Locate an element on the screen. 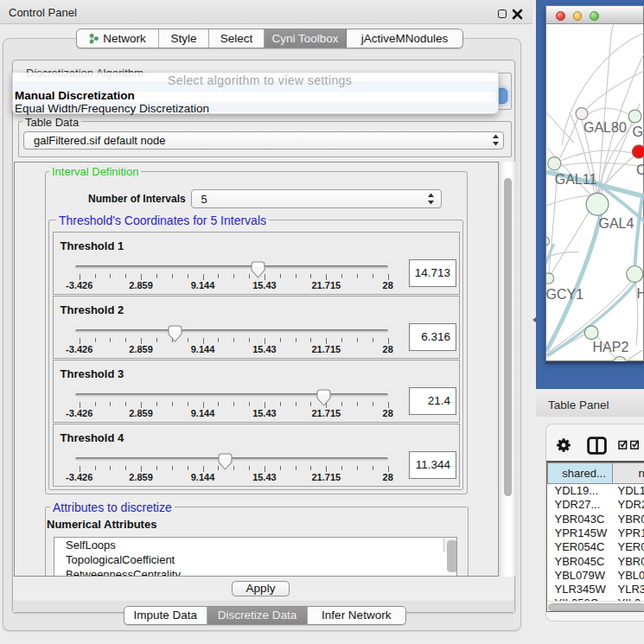 The height and width of the screenshot is (644, 644). svg-text: HAP4 is located at coordinates (641, 294).